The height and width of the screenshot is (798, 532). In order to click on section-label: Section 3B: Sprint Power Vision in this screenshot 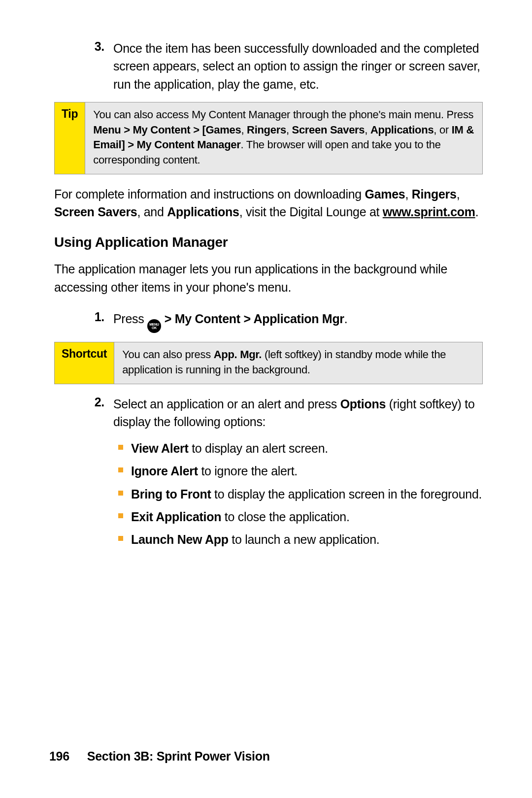, I will do `click(178, 756)`.